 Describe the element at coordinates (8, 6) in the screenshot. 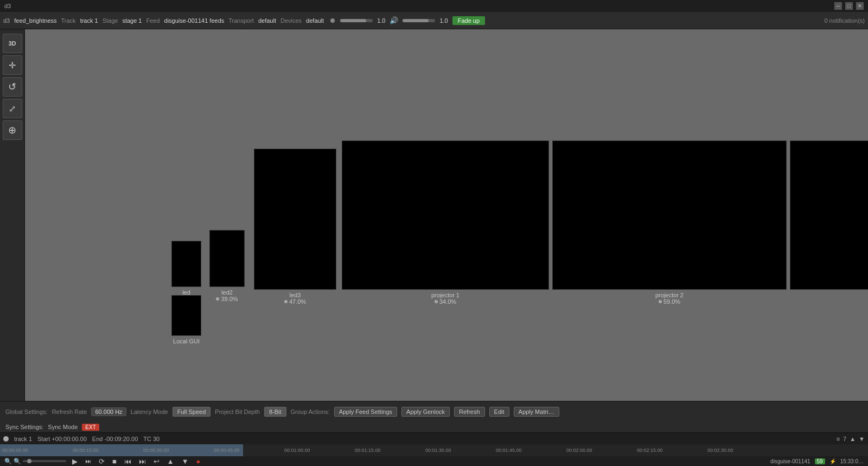

I see `app-title: d3` at that location.